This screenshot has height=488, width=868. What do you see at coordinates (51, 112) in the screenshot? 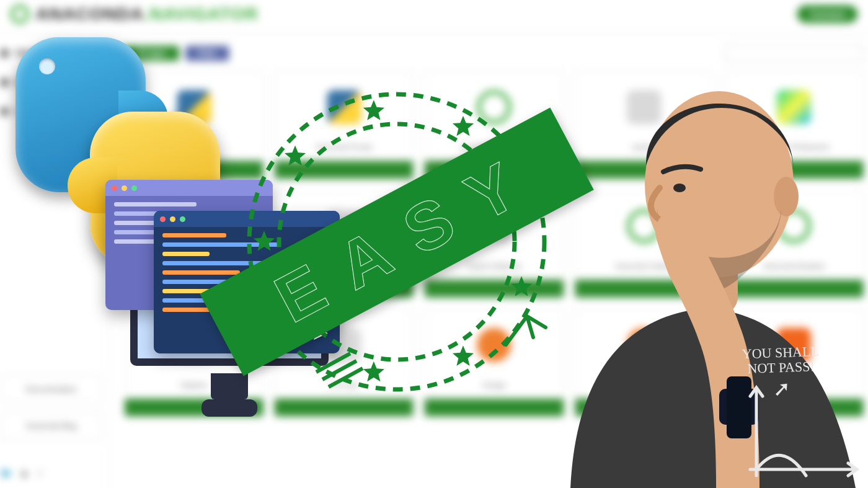
I see `sidebar-item-learning: Learning` at bounding box center [51, 112].